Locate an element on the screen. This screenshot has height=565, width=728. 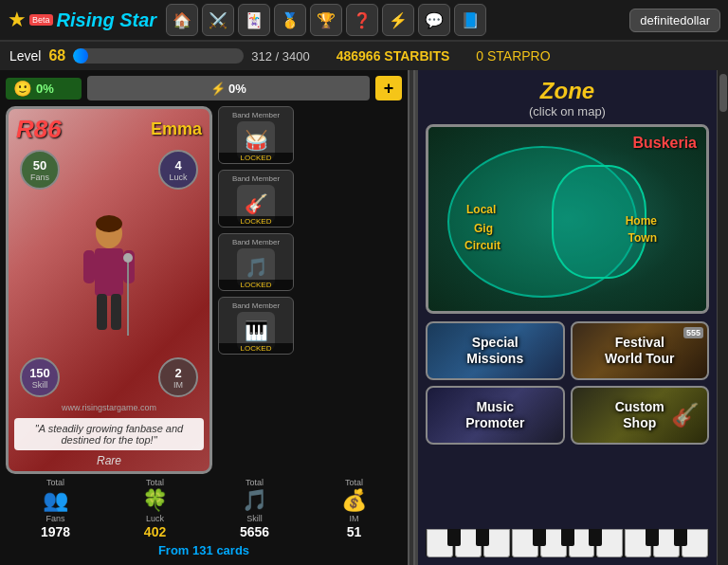
total-luck: Total 🍀 Luck 402 is located at coordinates (155, 508).